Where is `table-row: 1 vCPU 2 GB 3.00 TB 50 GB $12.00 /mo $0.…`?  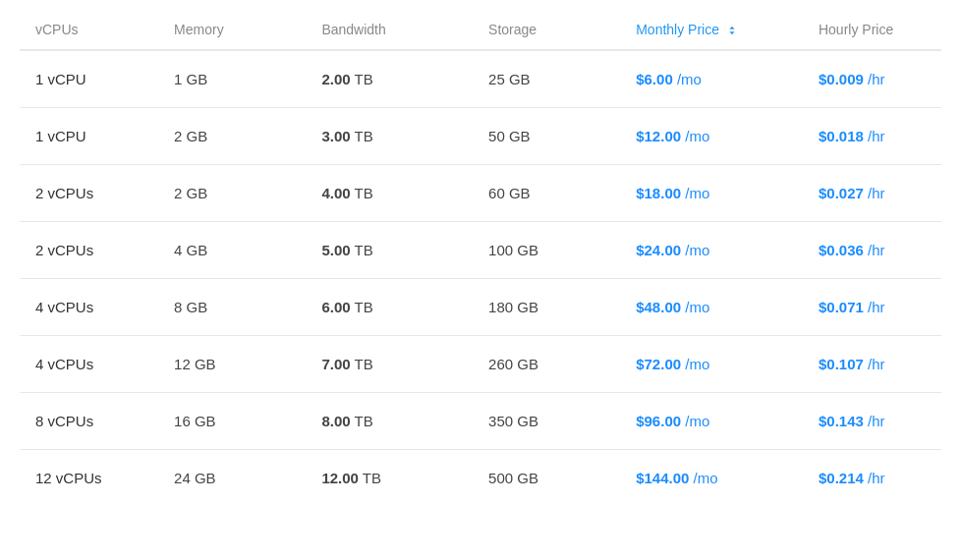 table-row: 1 vCPU 2 GB 3.00 TB 50 GB $12.00 /mo $0.… is located at coordinates (480, 137).